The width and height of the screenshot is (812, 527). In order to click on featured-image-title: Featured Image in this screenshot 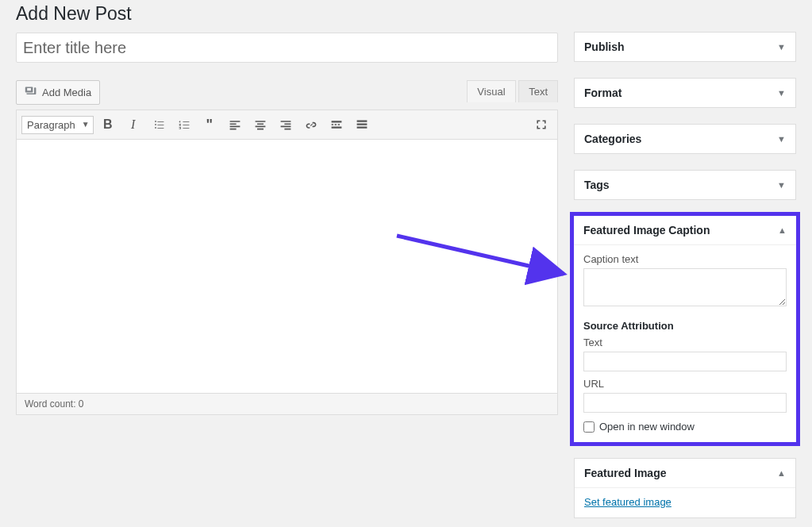, I will do `click(625, 473)`.